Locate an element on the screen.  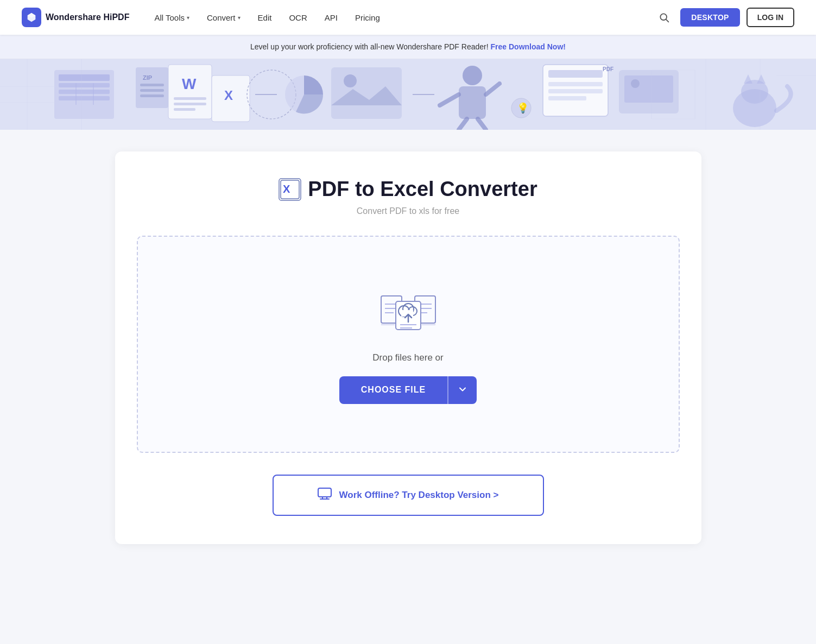
hero-illustration: ZIP W X 💡 is located at coordinates (408, 94).